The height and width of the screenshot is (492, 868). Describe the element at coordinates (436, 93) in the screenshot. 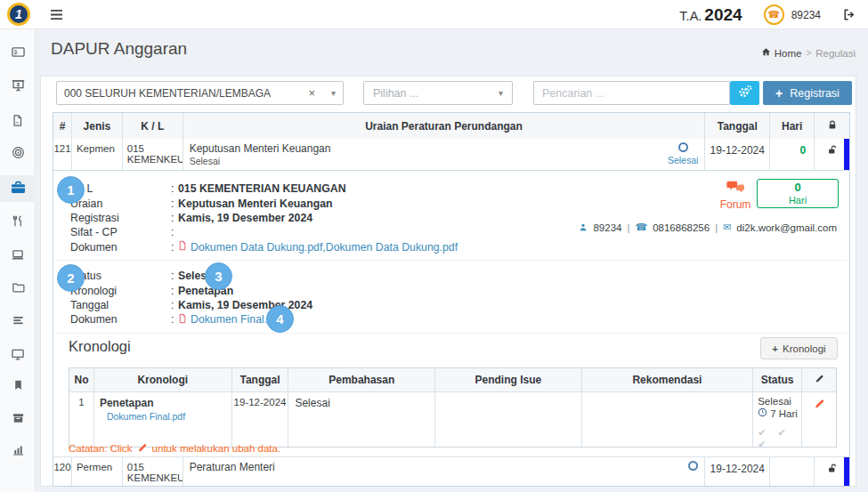

I see `pilihan-placeholder: Pilihan ...` at that location.